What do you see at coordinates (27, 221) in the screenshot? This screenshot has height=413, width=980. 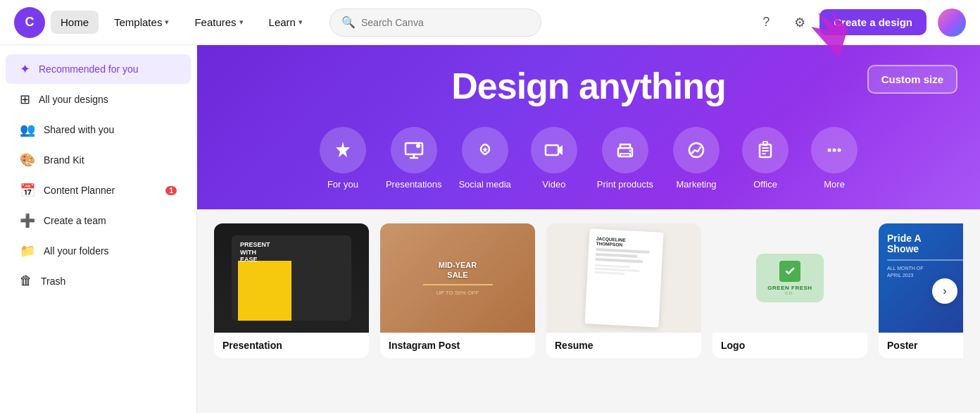 I see `plus-icon: ➕` at bounding box center [27, 221].